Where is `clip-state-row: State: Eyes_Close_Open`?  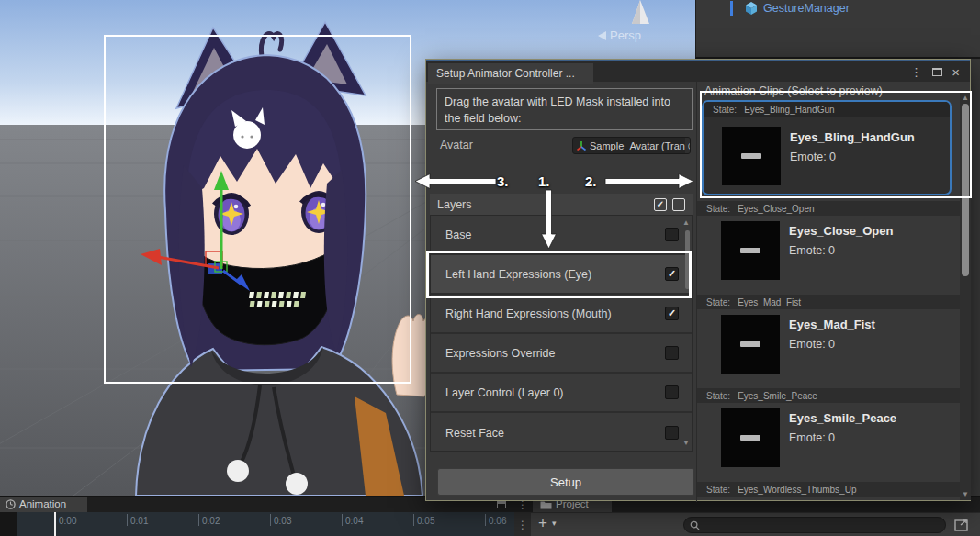 clip-state-row: State: Eyes_Close_Open is located at coordinates (828, 208).